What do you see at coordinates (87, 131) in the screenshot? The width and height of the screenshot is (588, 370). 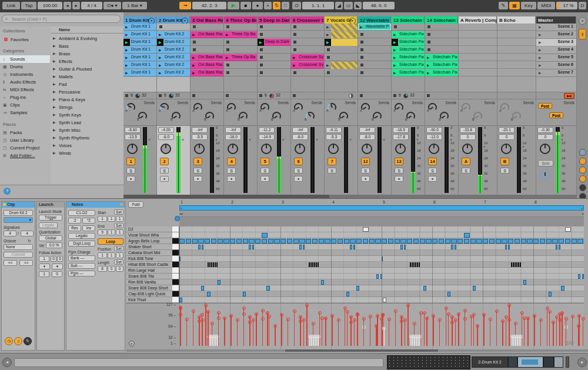 I see `folder-row: ▶Synth Misc` at bounding box center [87, 131].